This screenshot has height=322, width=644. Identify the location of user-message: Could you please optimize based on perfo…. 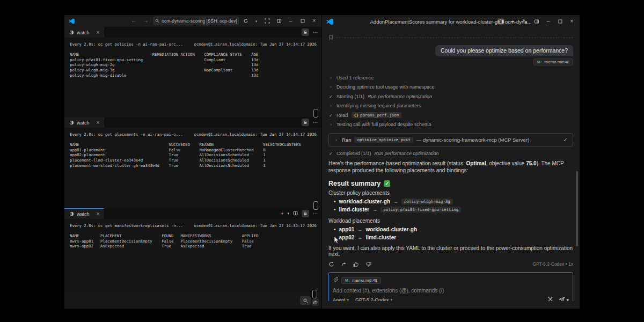
(504, 50).